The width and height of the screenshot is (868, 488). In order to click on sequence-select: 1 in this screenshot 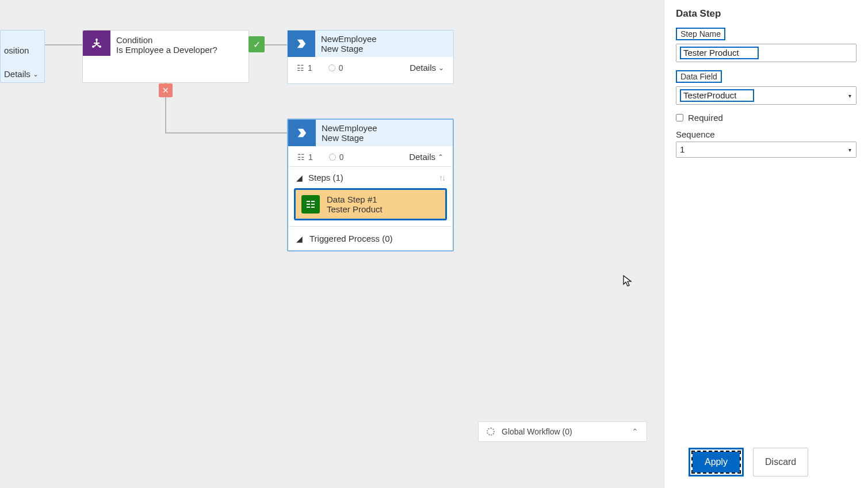, I will do `click(766, 150)`.